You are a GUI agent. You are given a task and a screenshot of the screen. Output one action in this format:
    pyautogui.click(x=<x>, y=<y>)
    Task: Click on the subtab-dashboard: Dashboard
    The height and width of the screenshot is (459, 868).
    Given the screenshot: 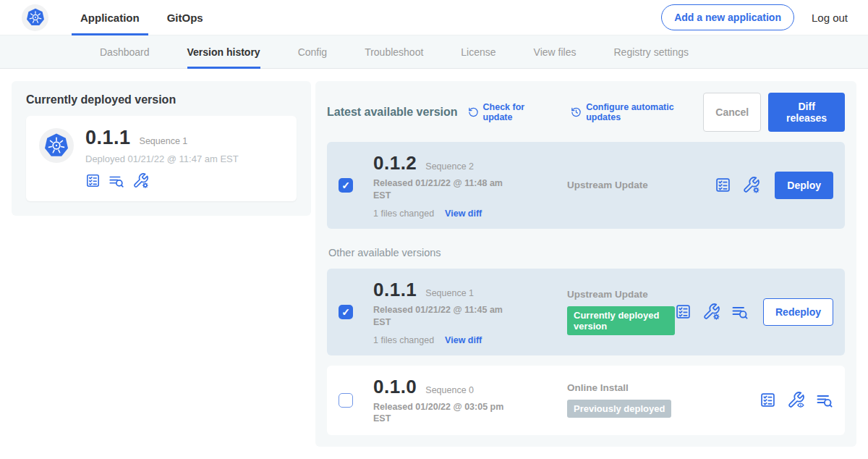 What is the action you would take?
    pyautogui.click(x=124, y=52)
    